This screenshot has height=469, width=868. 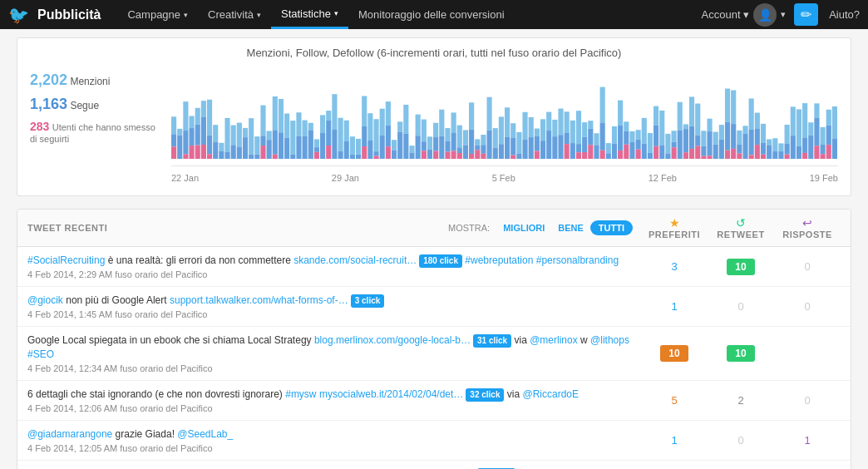 What do you see at coordinates (96, 105) in the screenshot?
I see `legend-segue: 1,163 Segue` at bounding box center [96, 105].